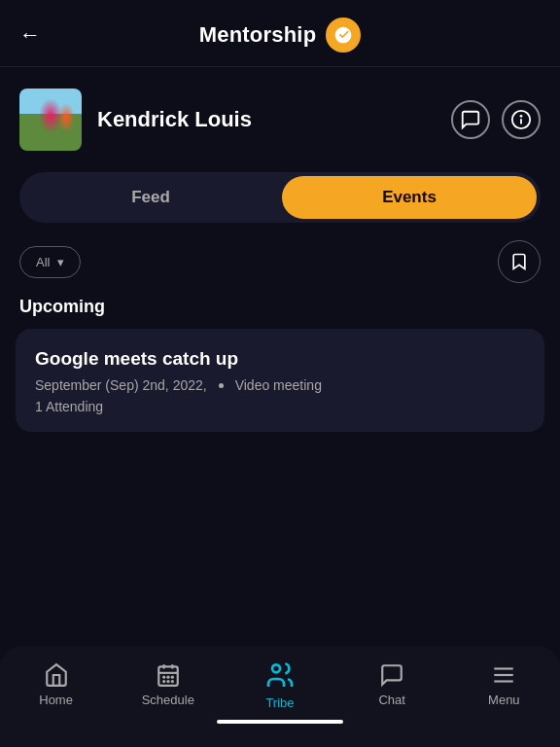 The height and width of the screenshot is (747, 560). I want to click on notification-icon, so click(343, 35).